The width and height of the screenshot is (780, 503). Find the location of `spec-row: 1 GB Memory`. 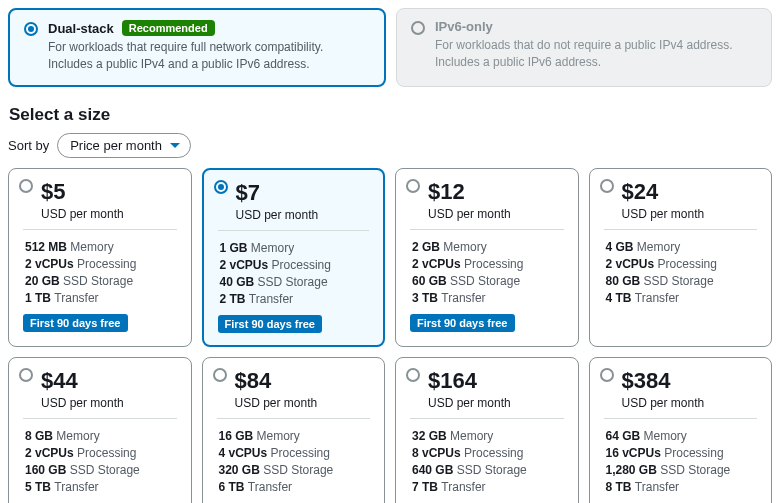

spec-row: 1 GB Memory is located at coordinates (295, 248).